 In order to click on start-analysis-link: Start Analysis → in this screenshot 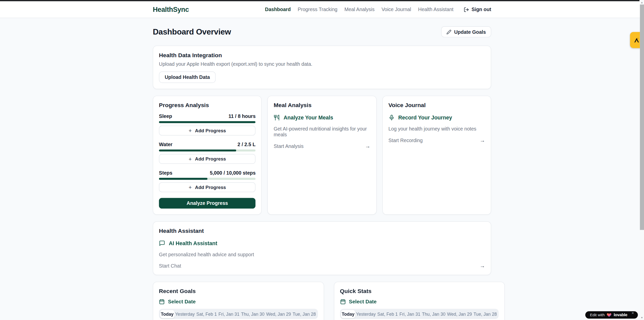, I will do `click(322, 146)`.